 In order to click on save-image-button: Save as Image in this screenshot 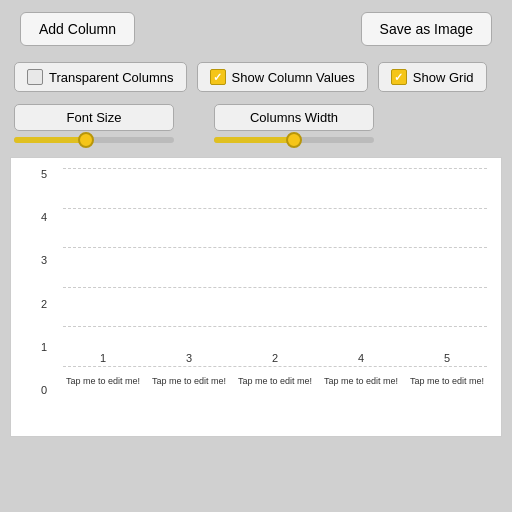, I will do `click(426, 29)`.